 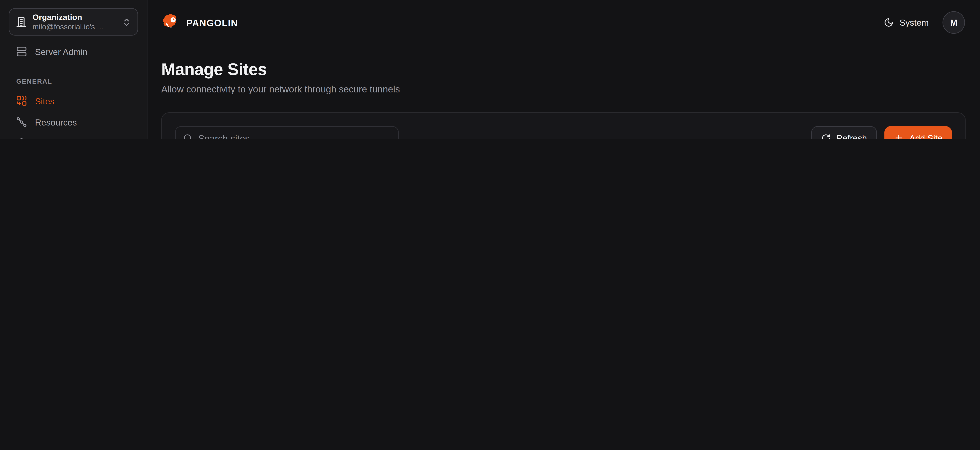 I want to click on brand-logo: PANGOLIN, so click(x=200, y=22).